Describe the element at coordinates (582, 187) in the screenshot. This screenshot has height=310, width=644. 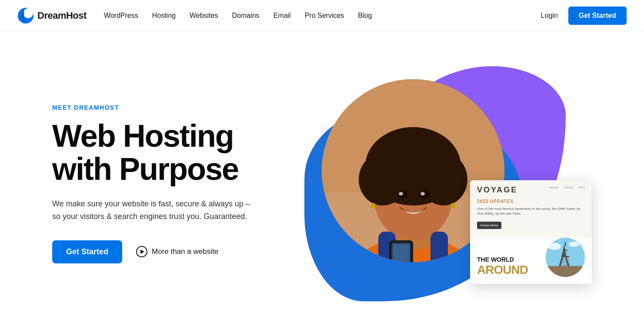
I see `card-nav-pics: Pics` at that location.